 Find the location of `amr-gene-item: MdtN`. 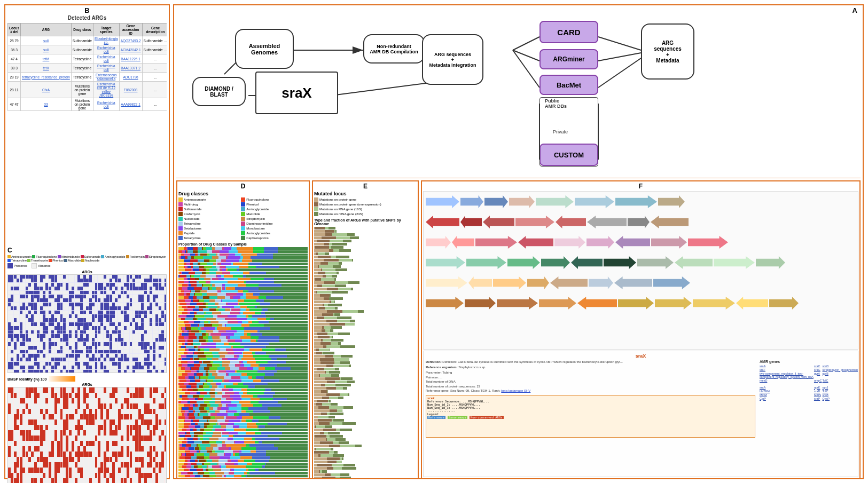

amr-gene-item: MdtN is located at coordinates (818, 395).